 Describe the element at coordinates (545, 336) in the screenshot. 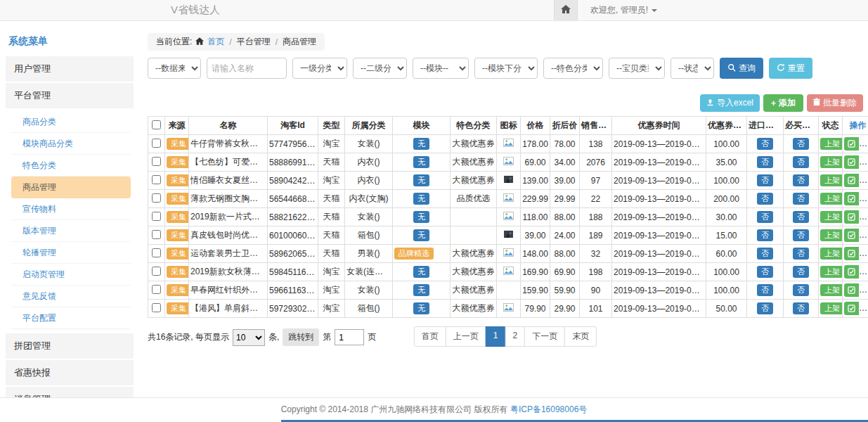

I see `page-button: 下一页` at that location.